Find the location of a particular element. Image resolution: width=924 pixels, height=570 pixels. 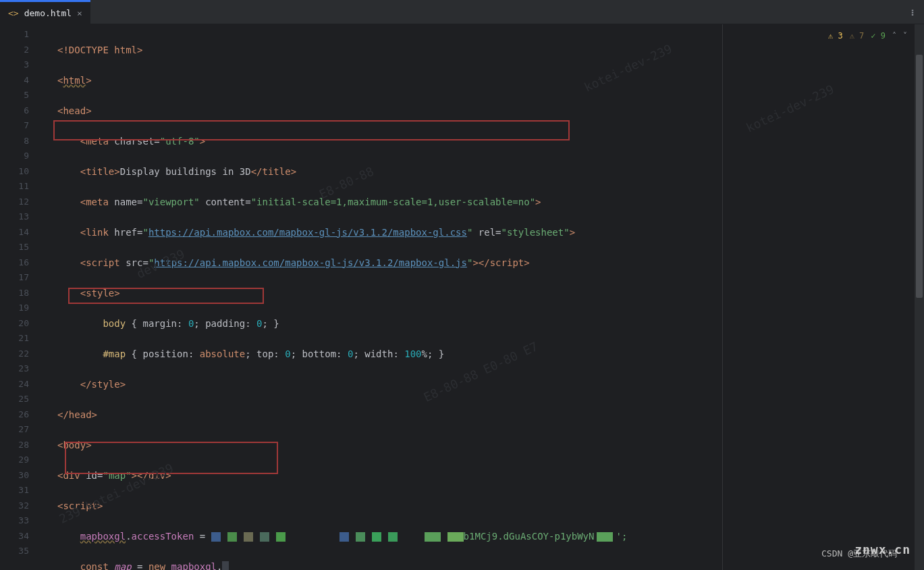

scrollbar is located at coordinates (919, 297).